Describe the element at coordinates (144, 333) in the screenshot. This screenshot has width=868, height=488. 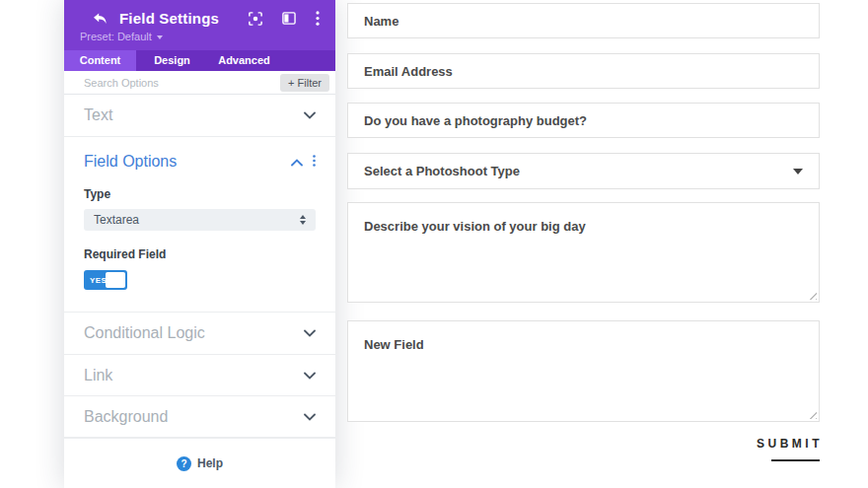
I see `section-conditional-logic-label: Conditional Logic` at that location.